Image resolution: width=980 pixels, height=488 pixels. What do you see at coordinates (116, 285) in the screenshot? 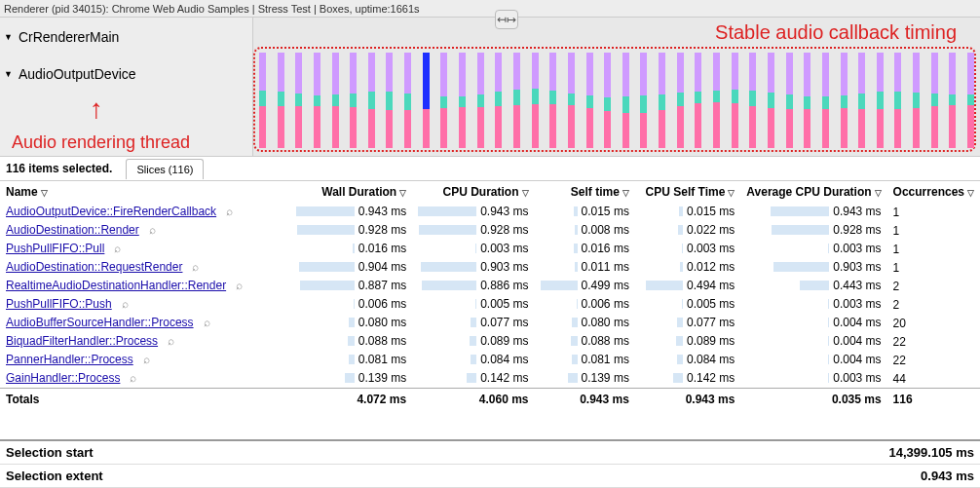
I see `function-link: RealtimeAudioDestinationHandler::Render` at bounding box center [116, 285].